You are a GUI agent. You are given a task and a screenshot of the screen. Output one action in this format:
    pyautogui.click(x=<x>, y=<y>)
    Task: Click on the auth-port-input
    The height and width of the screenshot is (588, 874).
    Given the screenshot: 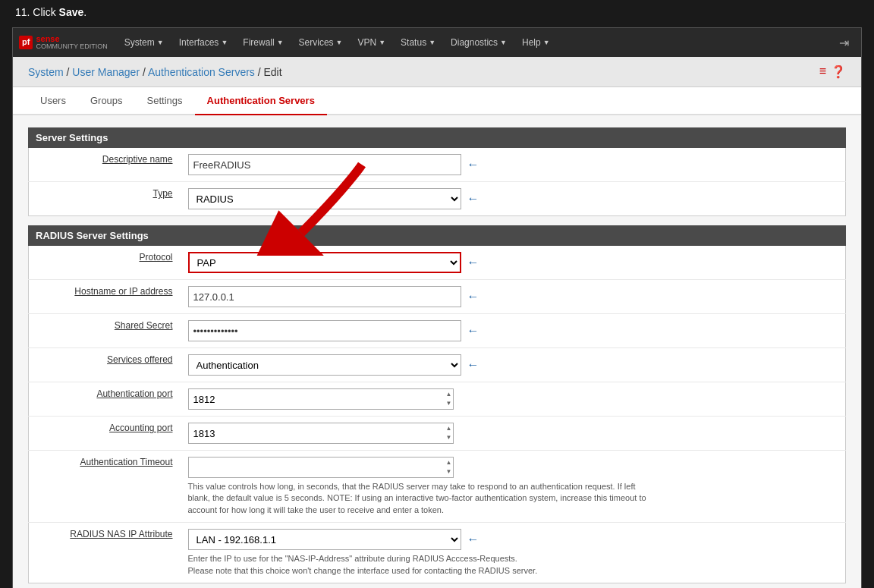 What is the action you would take?
    pyautogui.click(x=321, y=399)
    